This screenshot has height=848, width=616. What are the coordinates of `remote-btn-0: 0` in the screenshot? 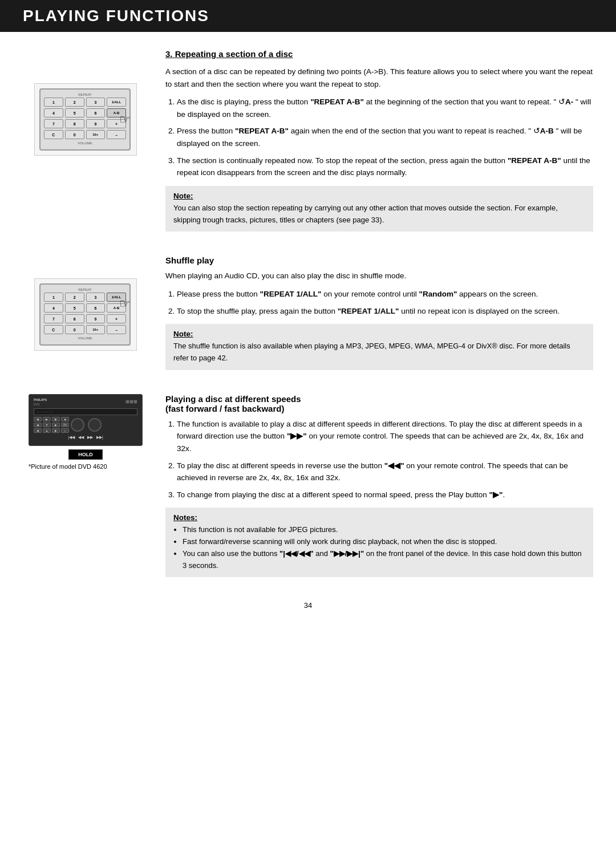 It's located at (75, 135).